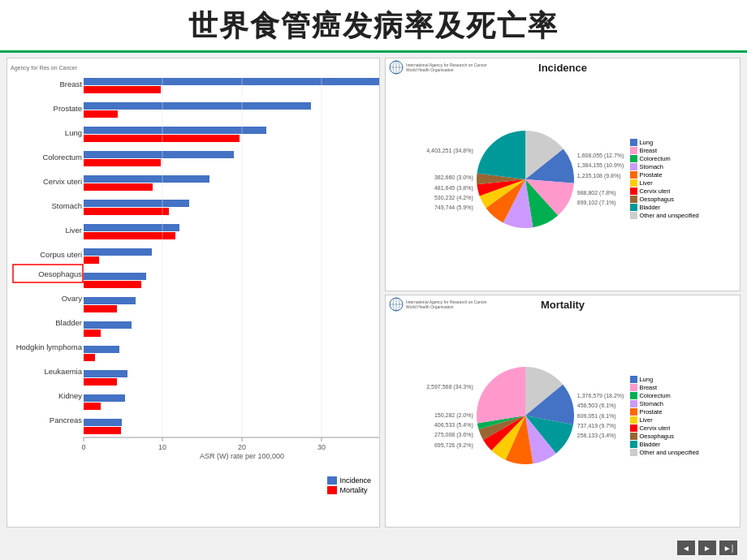  I want to click on incidence-color, so click(332, 480).